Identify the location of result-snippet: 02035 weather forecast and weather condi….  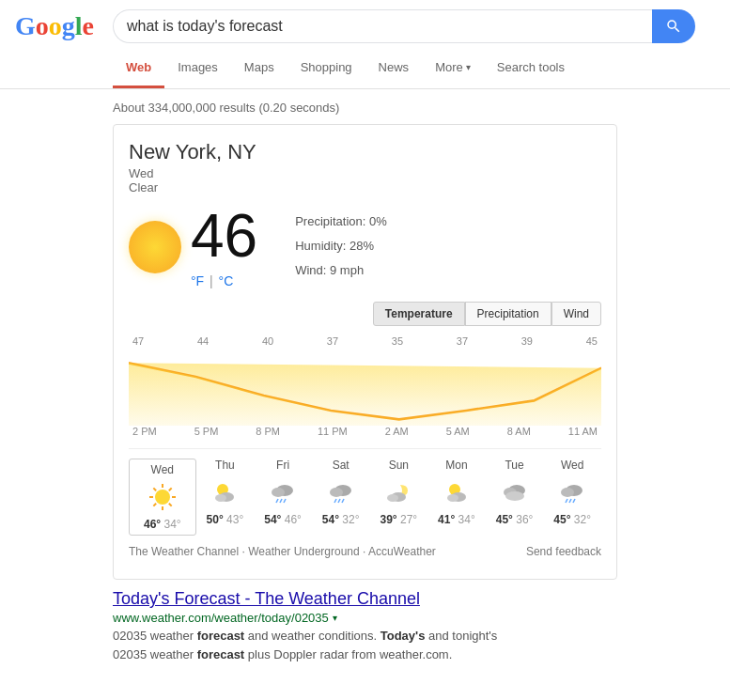
(310, 645).